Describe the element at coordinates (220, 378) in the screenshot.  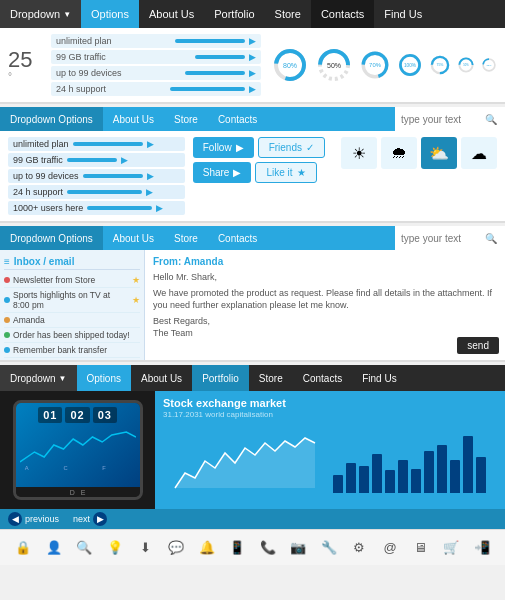
I see `n4-portfolio: Portfolio` at that location.